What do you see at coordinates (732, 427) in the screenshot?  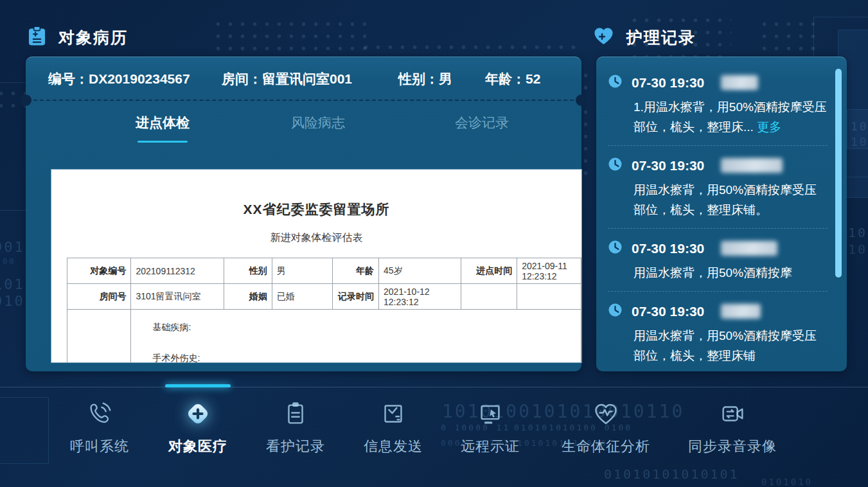 I see `nav-item-video-camera: 同步录音录像` at bounding box center [732, 427].